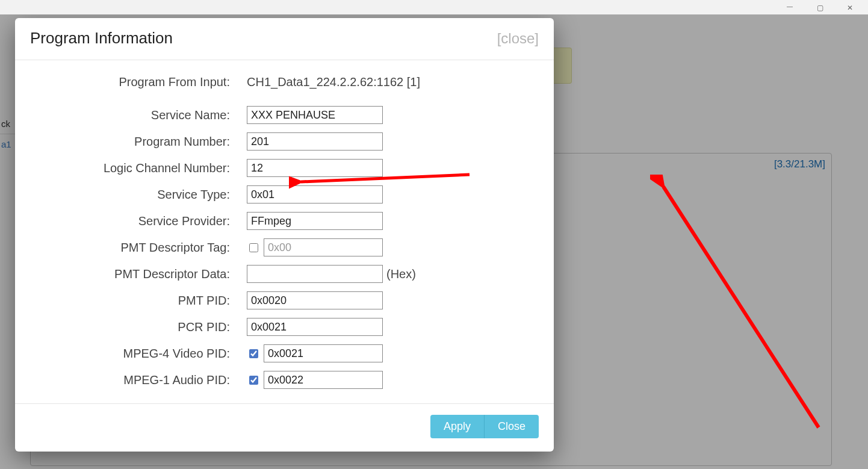 Image resolution: width=868 pixels, height=469 pixels. Describe the element at coordinates (138, 195) in the screenshot. I see `label-service-type: Service Type:` at that location.